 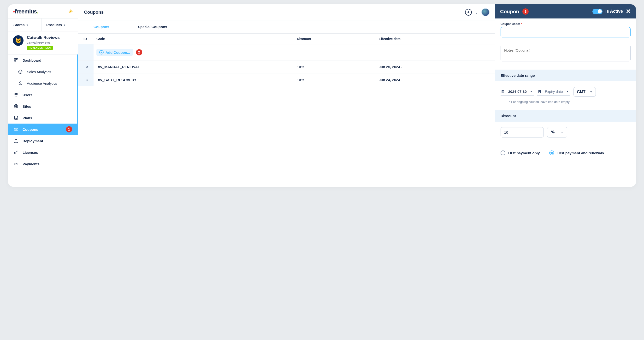 I want to click on nav-payments: Payments, so click(x=43, y=164).